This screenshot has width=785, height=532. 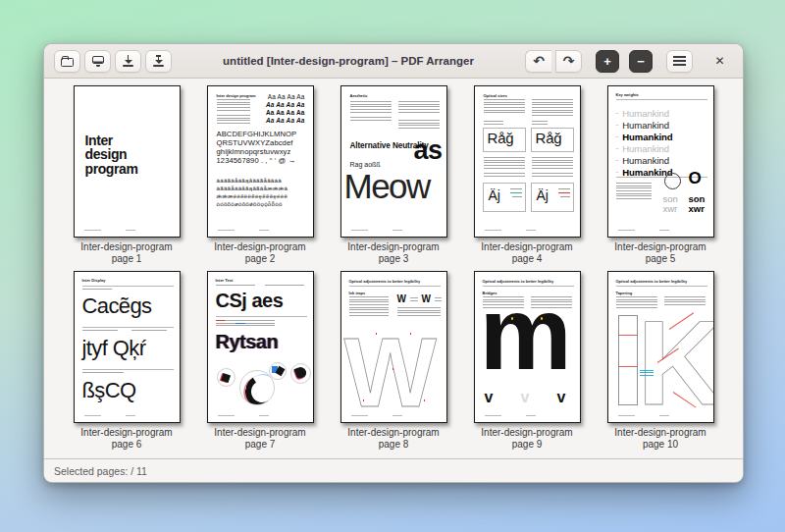 I want to click on specimen-heading: Inter Text, so click(x=225, y=281).